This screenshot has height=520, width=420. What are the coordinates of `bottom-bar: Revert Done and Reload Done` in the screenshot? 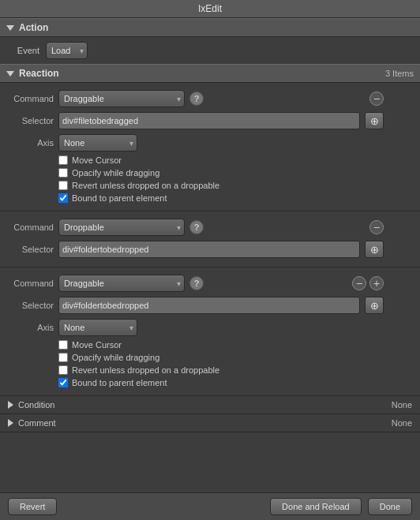 It's located at (210, 507).